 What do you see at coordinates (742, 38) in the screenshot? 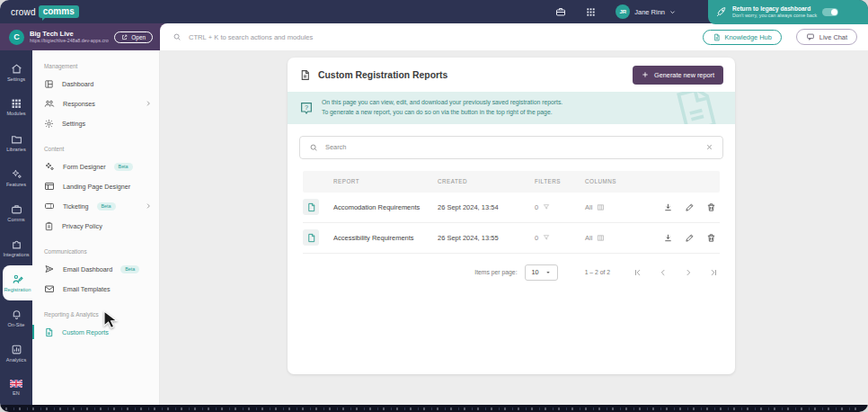
I see `knowledge-hub-button: Knowledge Hub` at bounding box center [742, 38].